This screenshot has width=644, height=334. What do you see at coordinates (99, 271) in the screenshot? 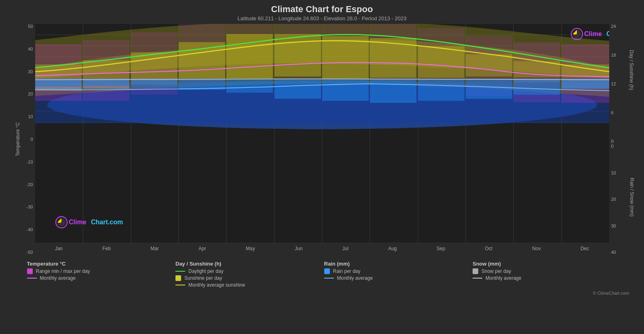
I see `legend-range-item: Range min / max per day` at bounding box center [99, 271].